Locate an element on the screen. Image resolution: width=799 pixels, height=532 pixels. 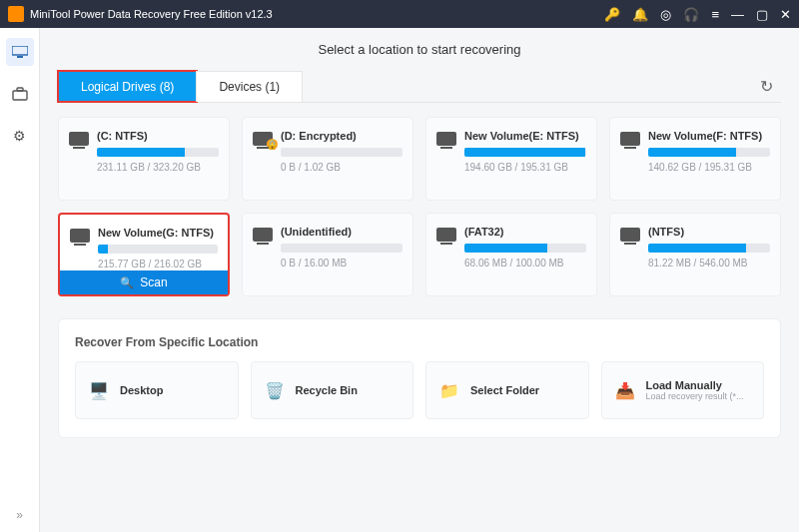
maximize-icon: ▢ is located at coordinates (762, 14).